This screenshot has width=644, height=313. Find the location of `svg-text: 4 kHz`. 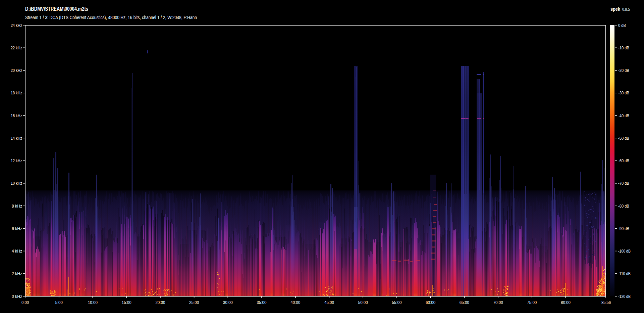

svg-text: 4 kHz is located at coordinates (17, 251).